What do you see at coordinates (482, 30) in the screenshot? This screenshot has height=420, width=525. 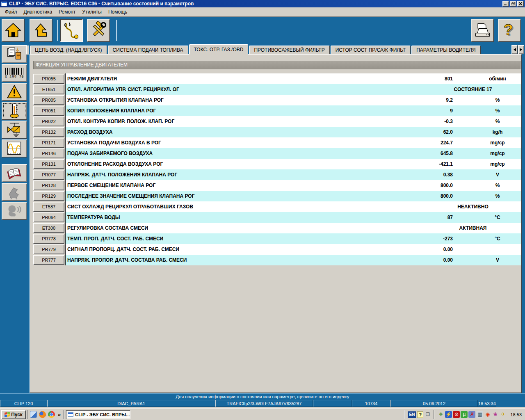 I see `print-button` at bounding box center [482, 30].